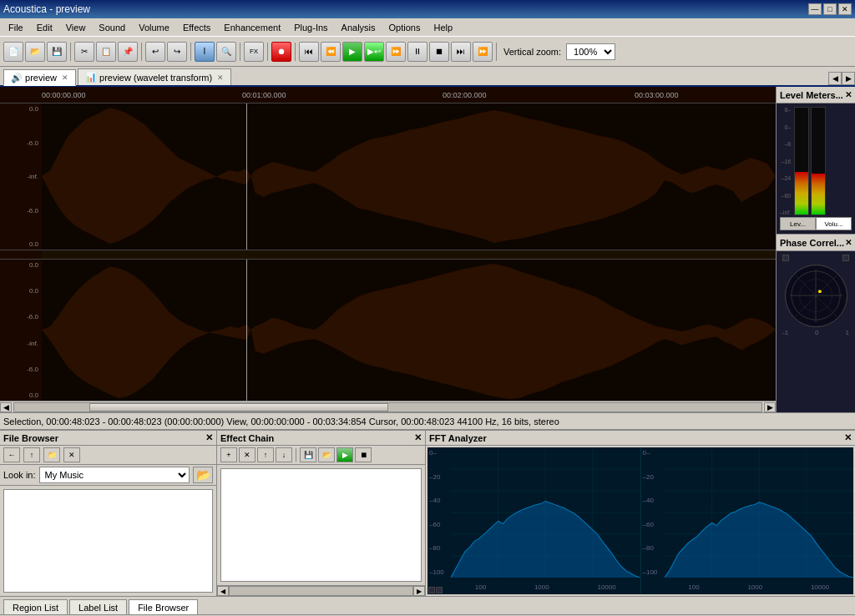 Image resolution: width=855 pixels, height=616 pixels. What do you see at coordinates (785, 127) in the screenshot?
I see `scale-0: 0–` at bounding box center [785, 127].